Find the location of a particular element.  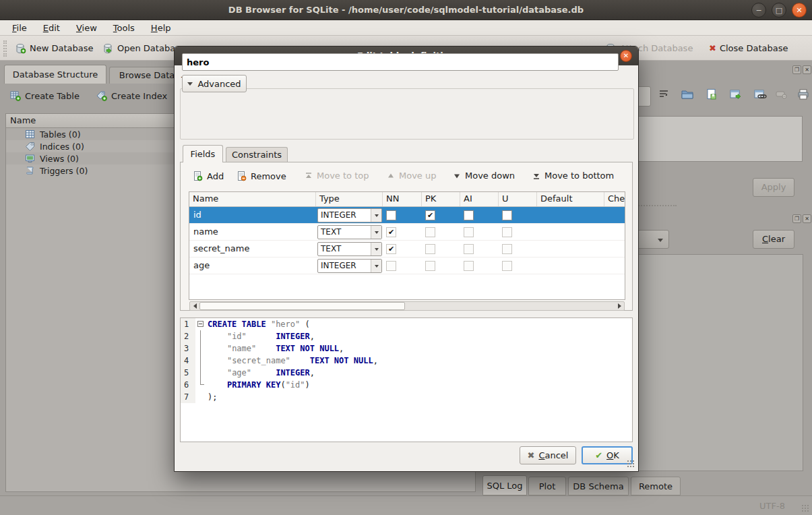

export-icon is located at coordinates (712, 94).